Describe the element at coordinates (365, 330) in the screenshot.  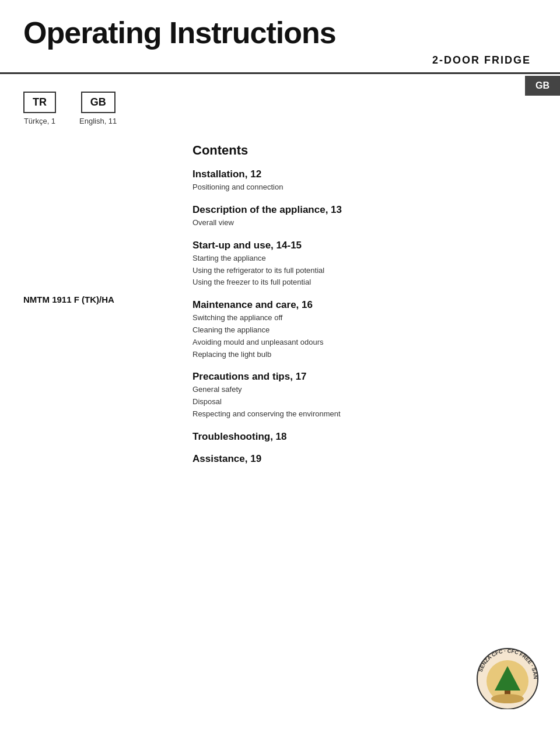
I see `toc-section-maintenance: Maintenance and care, 16 Switching the a…` at that location.